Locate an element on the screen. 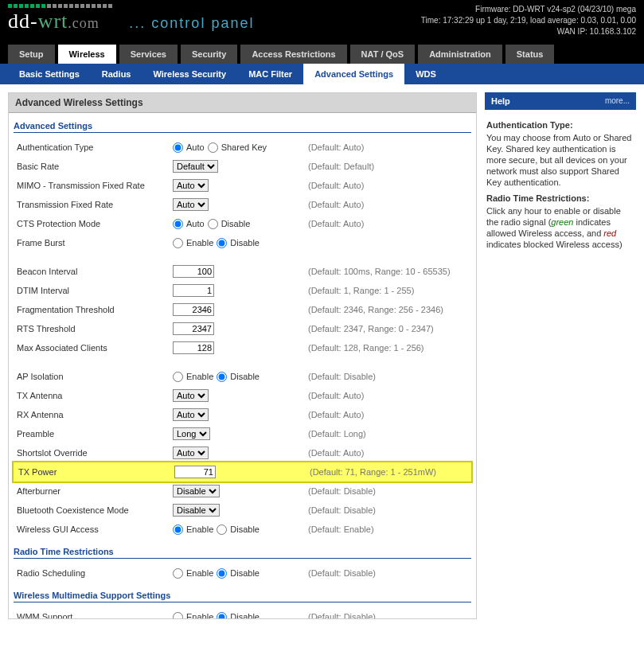 The image size is (644, 659). setting-label: RTS Threshold is located at coordinates (93, 329).